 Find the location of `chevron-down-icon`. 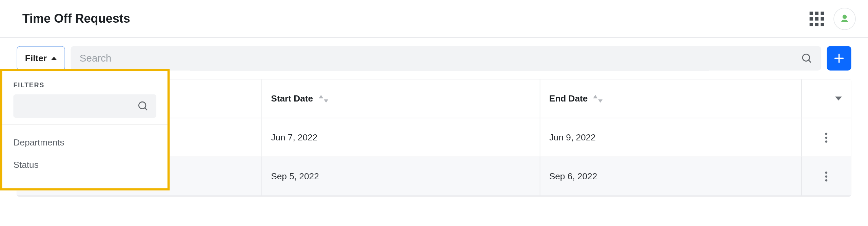

chevron-down-icon is located at coordinates (839, 99).